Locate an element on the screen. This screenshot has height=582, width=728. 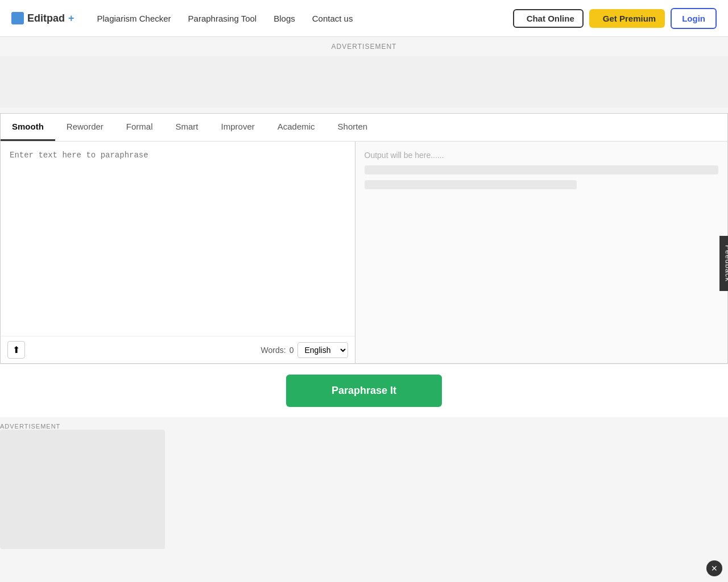
upload-button: ⬆ is located at coordinates (16, 350).